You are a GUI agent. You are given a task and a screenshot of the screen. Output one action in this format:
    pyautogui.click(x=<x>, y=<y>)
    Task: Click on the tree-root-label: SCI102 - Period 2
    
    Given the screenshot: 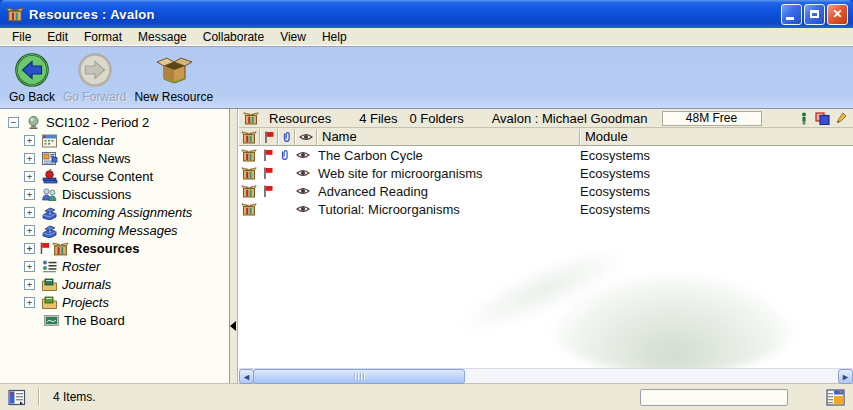 What is the action you would take?
    pyautogui.click(x=98, y=122)
    